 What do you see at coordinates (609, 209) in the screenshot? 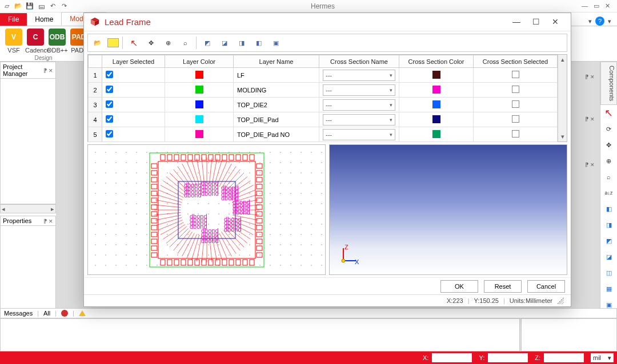
I see `cube-view-icon: ◧` at bounding box center [609, 209].